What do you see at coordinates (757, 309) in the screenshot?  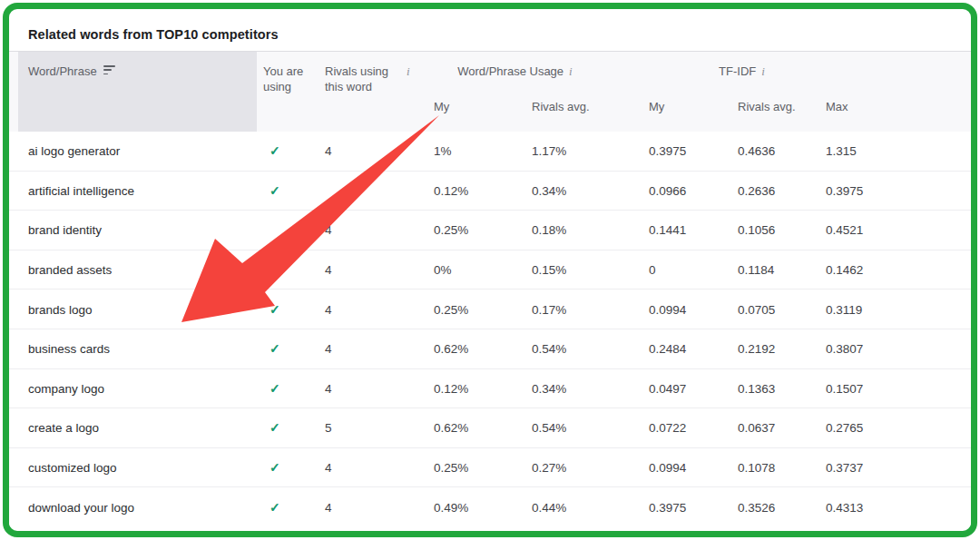 I see `tfidf-rivals-avg-cell: 0.0705` at bounding box center [757, 309].